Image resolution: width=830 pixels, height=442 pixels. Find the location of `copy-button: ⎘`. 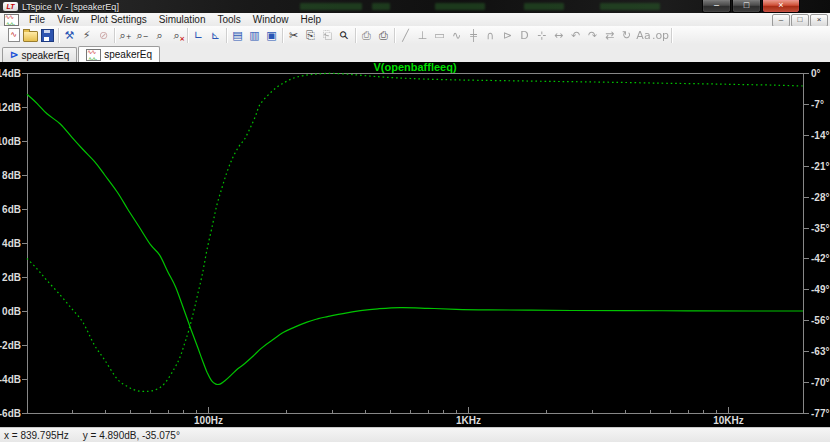

copy-button: ⎘ is located at coordinates (310, 36).